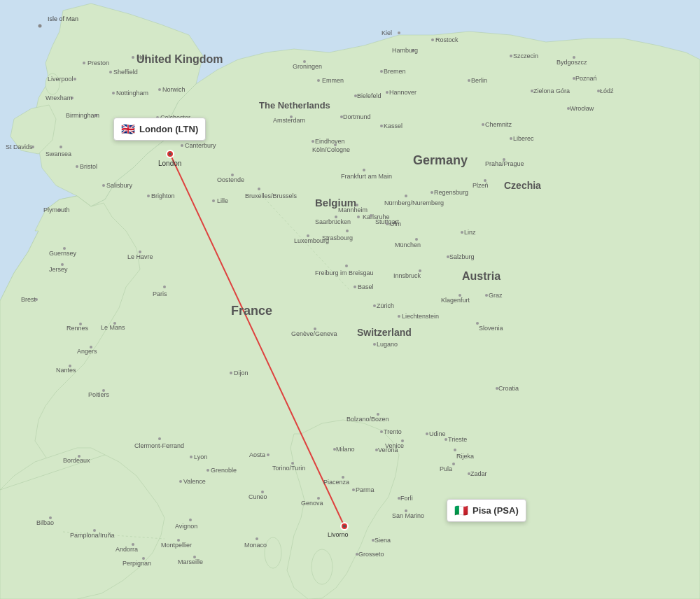  What do you see at coordinates (382, 540) in the screenshot?
I see `svg-text: Siena` at bounding box center [382, 540].